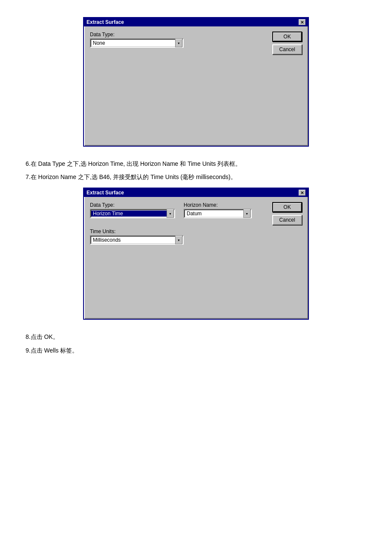  Describe the element at coordinates (196, 350) in the screenshot. I see `instruction-9: 9.点击 Wells 标签。` at that location.